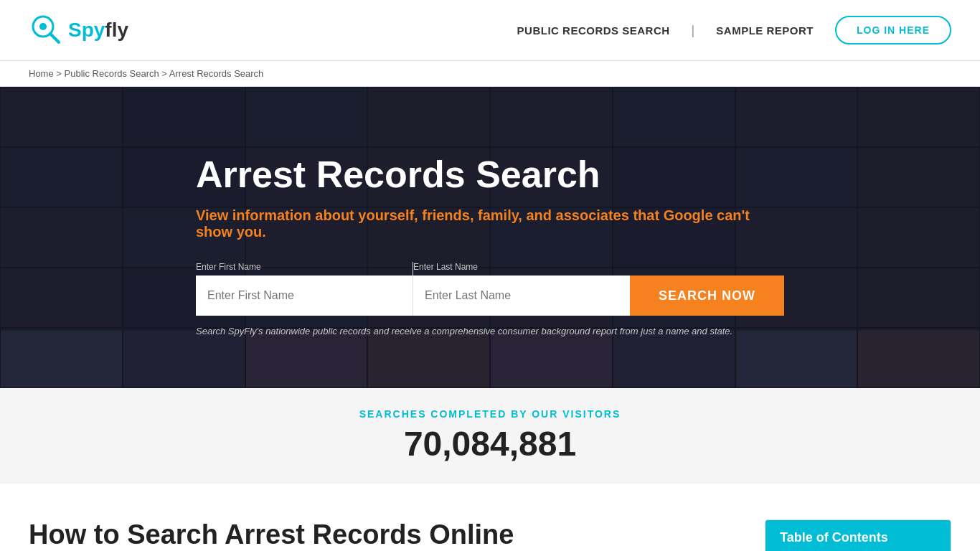 Image resolution: width=980 pixels, height=551 pixels. I want to click on nav-public-records: PUBLIC RECORDS SEARCH, so click(594, 30).